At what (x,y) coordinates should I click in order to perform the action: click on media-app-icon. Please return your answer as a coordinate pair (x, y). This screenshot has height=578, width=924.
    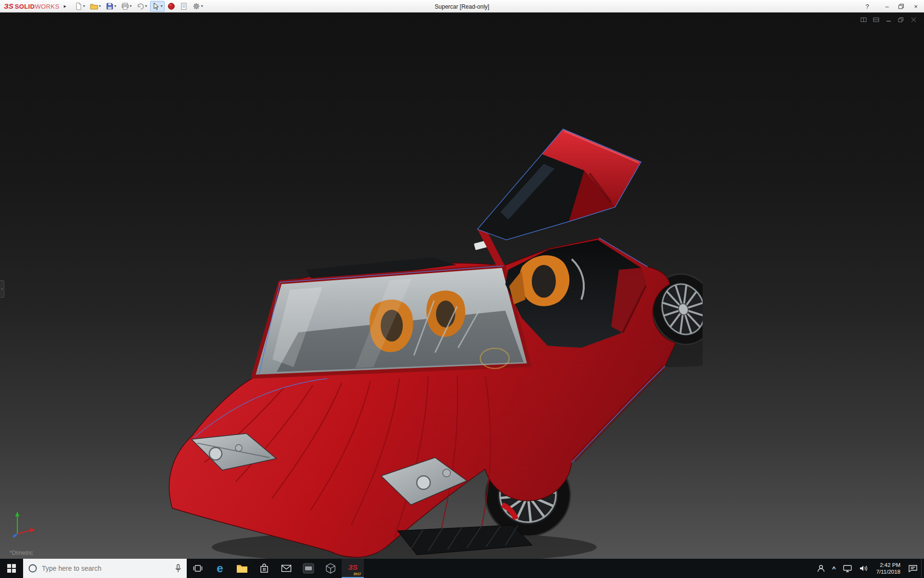
    Looking at the image, I should click on (308, 568).